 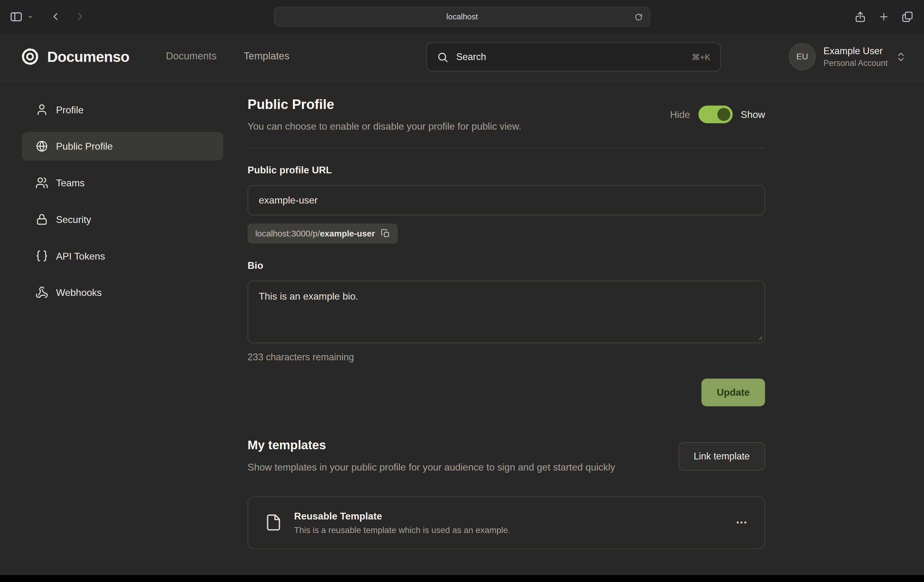 I want to click on ellipsis-icon, so click(x=741, y=522).